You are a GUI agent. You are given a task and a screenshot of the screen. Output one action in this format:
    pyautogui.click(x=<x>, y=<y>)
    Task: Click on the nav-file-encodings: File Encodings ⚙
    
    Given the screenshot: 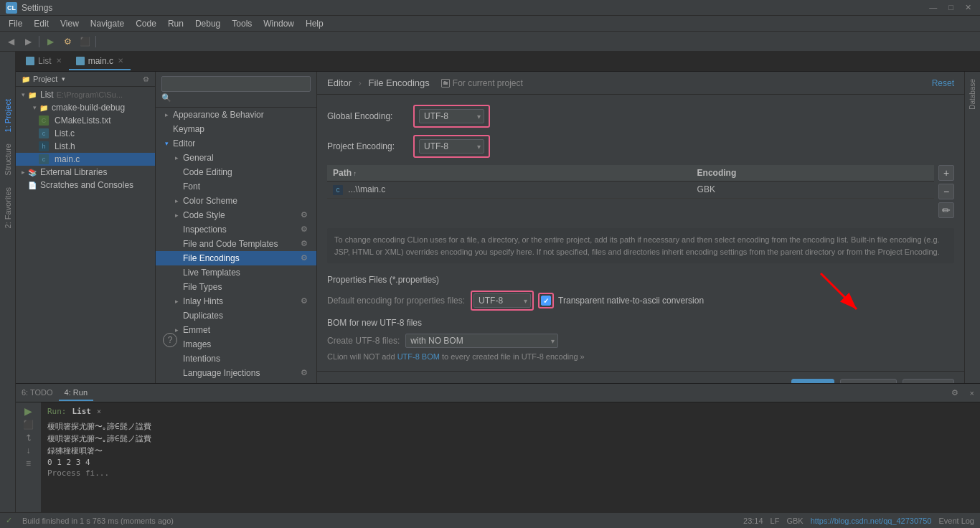 What is the action you would take?
    pyautogui.click(x=236, y=258)
    